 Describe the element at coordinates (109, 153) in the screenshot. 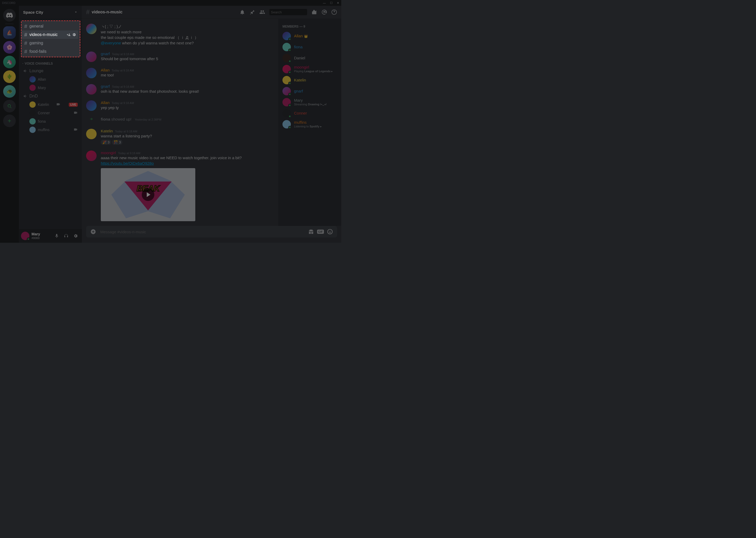

I see `message-author: moongirl` at that location.